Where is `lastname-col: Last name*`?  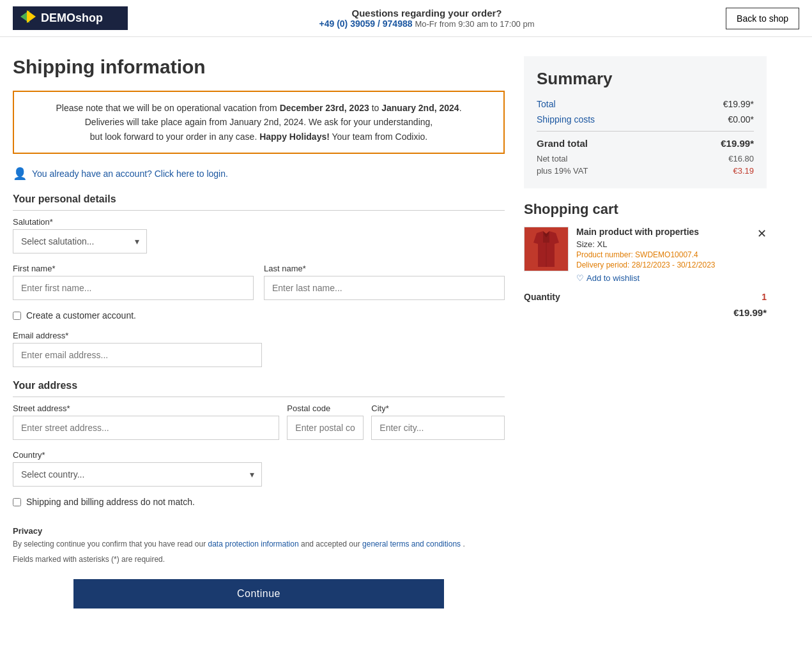
lastname-col: Last name* is located at coordinates (385, 282).